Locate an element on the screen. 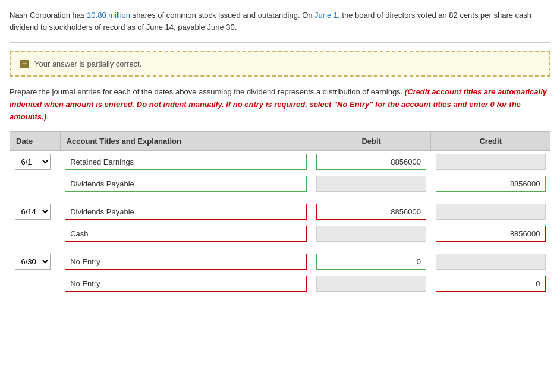 The image size is (560, 392). header-credit: Credit is located at coordinates (491, 141).